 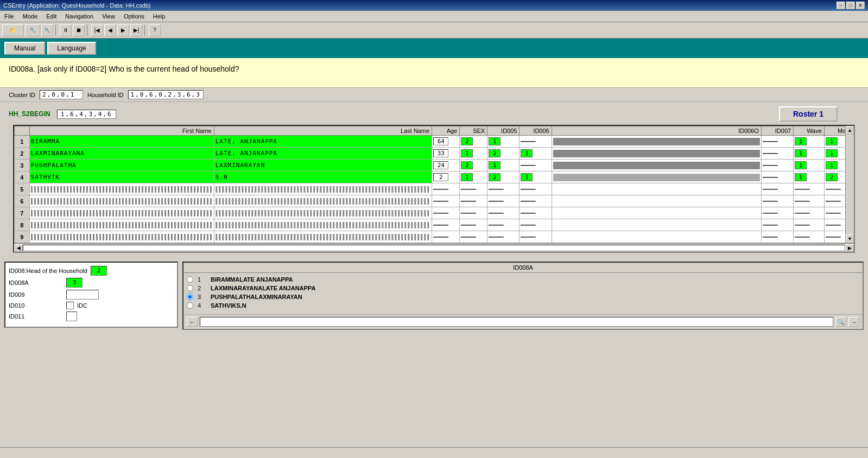 What do you see at coordinates (323, 177) in the screenshot?
I see `last-name-cell: S.N` at bounding box center [323, 177].